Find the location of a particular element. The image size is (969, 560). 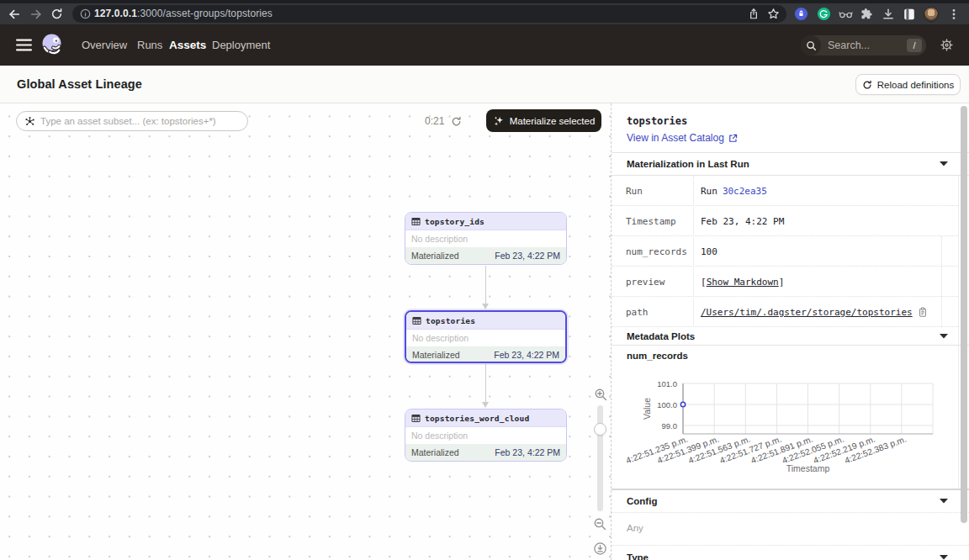

metadata-row-preview: preview [Show Markdown] is located at coordinates (785, 282).